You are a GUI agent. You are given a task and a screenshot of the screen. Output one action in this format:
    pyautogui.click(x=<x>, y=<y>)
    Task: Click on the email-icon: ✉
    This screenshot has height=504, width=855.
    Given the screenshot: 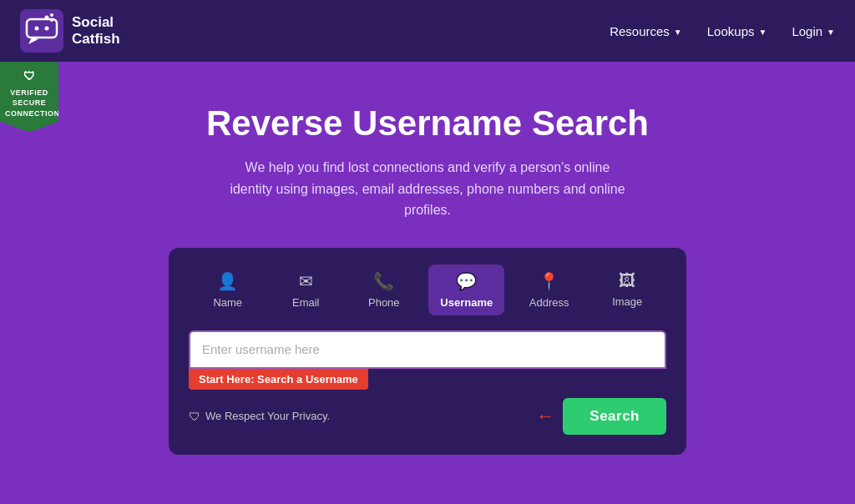 What is the action you would take?
    pyautogui.click(x=306, y=281)
    